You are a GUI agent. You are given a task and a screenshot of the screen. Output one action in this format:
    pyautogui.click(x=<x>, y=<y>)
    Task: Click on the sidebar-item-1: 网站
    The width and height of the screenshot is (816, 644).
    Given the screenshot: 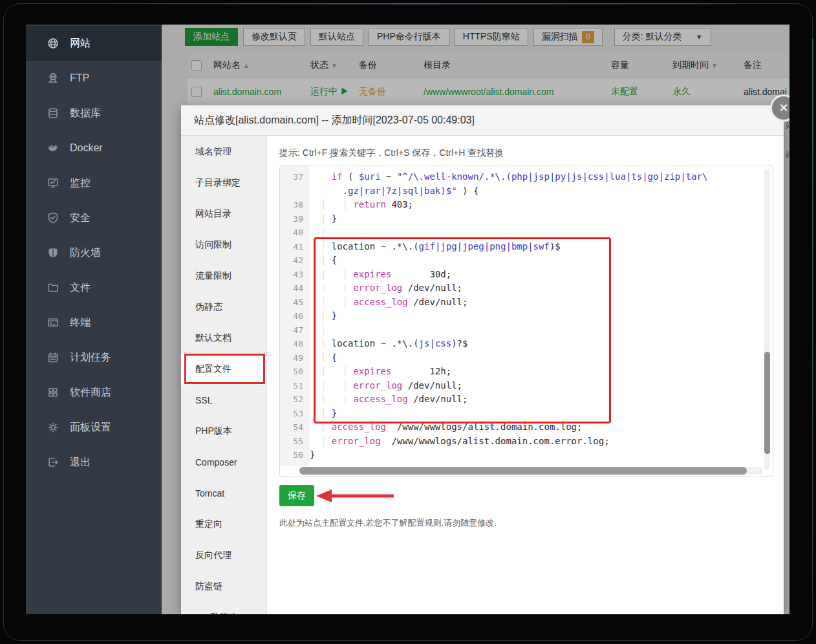 What is the action you would take?
    pyautogui.click(x=94, y=43)
    